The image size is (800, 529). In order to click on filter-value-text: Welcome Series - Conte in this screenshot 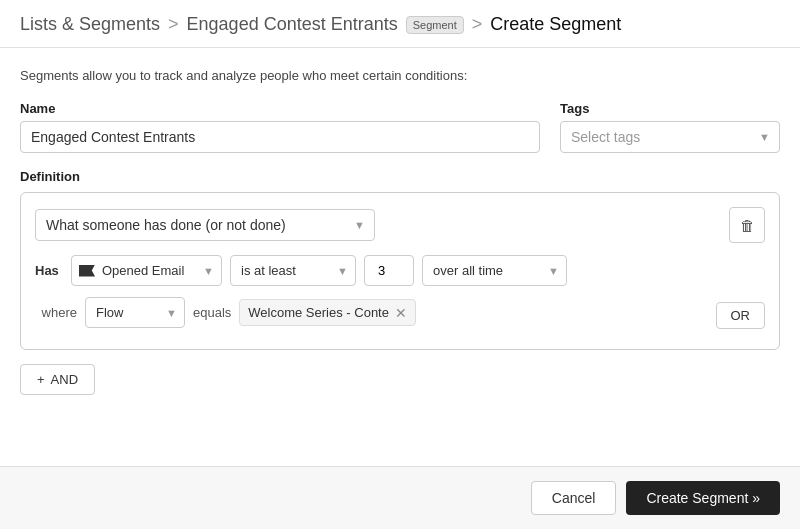, I will do `click(318, 312)`.